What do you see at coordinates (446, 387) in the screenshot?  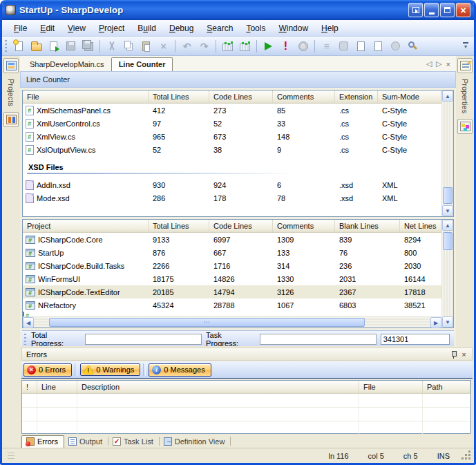 I see `column-header-path: Path` at bounding box center [446, 387].